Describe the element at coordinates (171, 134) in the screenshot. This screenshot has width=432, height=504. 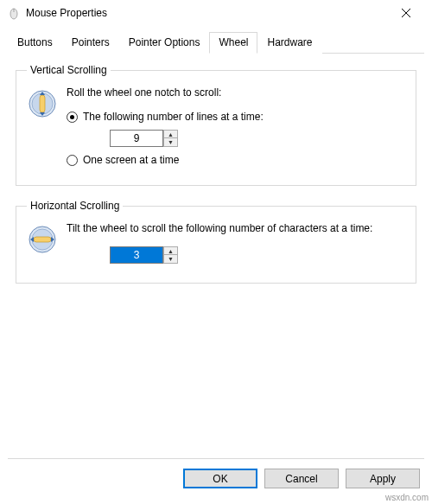
I see `lines-spin-up: ▲` at that location.